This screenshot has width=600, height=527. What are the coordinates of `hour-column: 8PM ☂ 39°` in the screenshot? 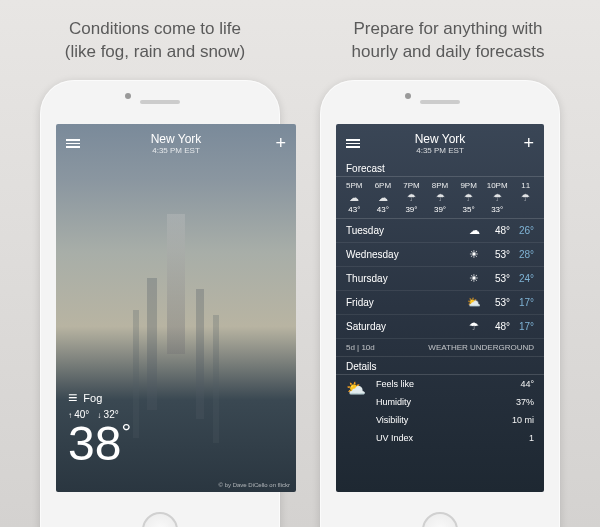 It's located at (440, 198).